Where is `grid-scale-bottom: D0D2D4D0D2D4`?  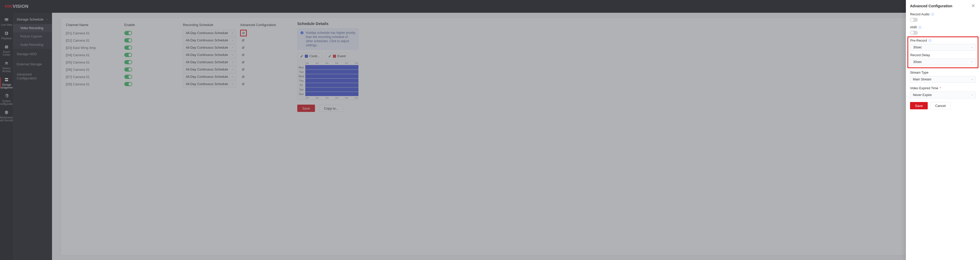 grid-scale-bottom: D0D2D4D0D2D4 is located at coordinates (328, 98).